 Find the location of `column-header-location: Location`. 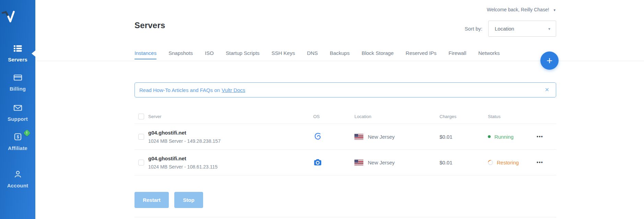

column-header-location: Location is located at coordinates (397, 117).